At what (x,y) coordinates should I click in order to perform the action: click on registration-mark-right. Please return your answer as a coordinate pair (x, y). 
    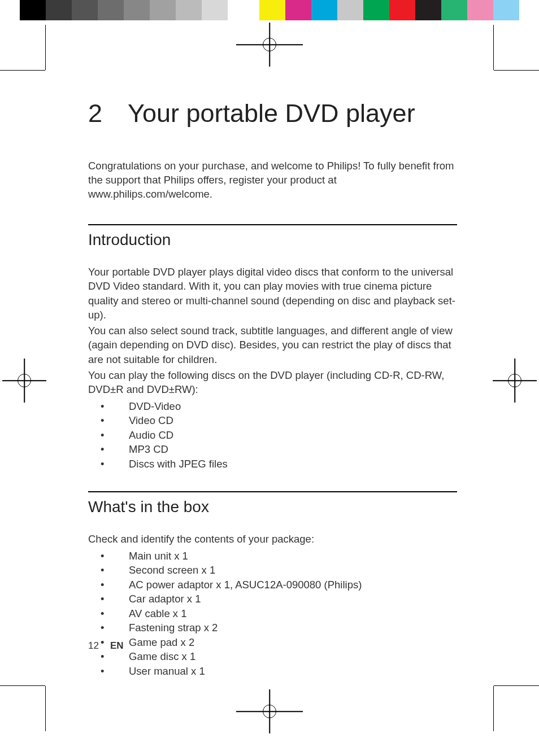
    Looking at the image, I should click on (515, 381).